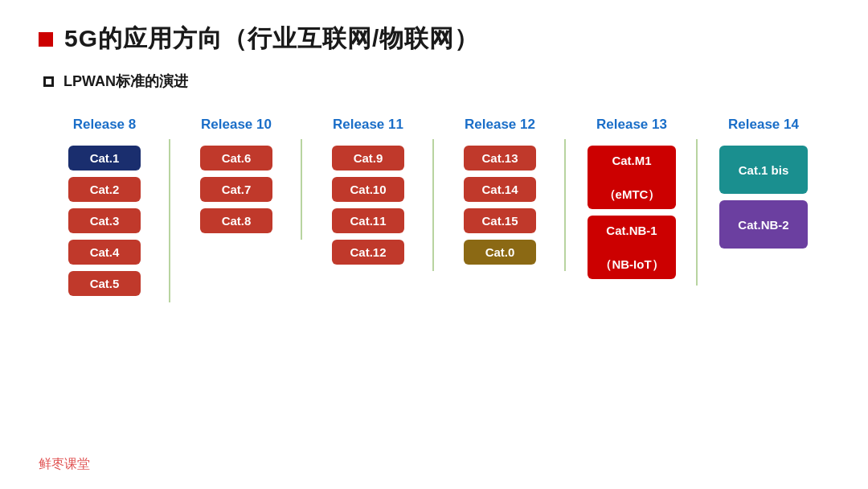 This screenshot has width=868, height=489. What do you see at coordinates (104, 190) in the screenshot?
I see `cat-box-r8-1: Cat.2` at bounding box center [104, 190].